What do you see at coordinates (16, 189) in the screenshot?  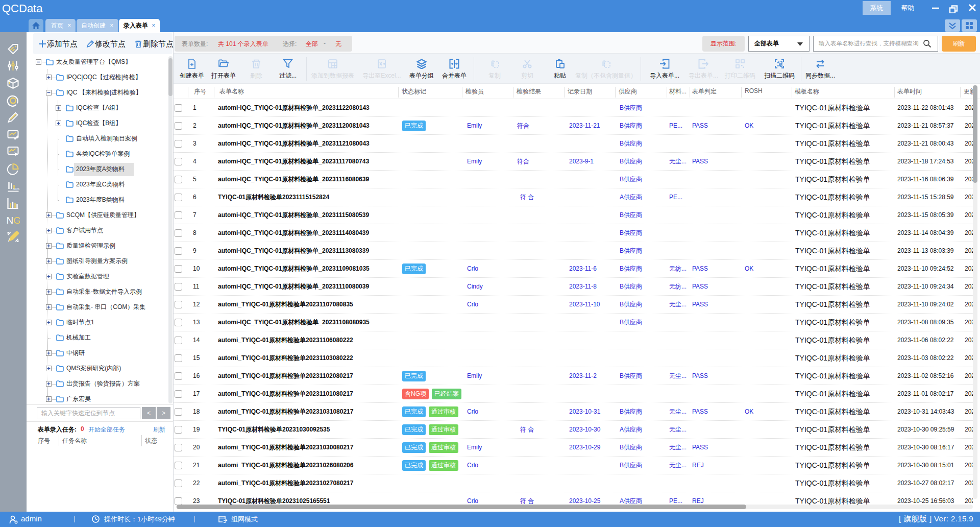 I see `svg-text: CPK` at bounding box center [16, 189].